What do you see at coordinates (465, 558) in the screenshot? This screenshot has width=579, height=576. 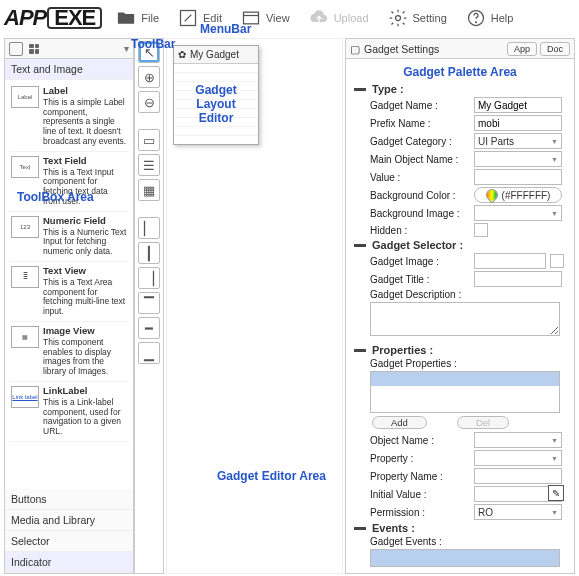 I see `gadget-events-table` at bounding box center [465, 558].